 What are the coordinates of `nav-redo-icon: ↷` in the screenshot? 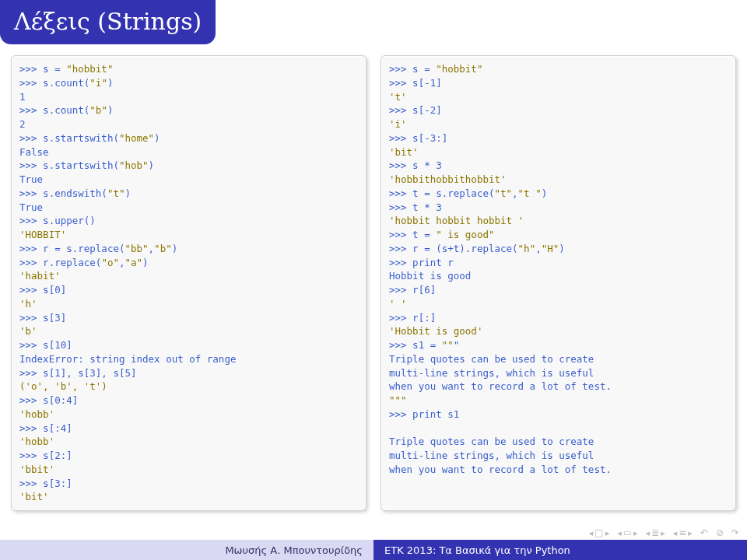 It's located at (735, 533).